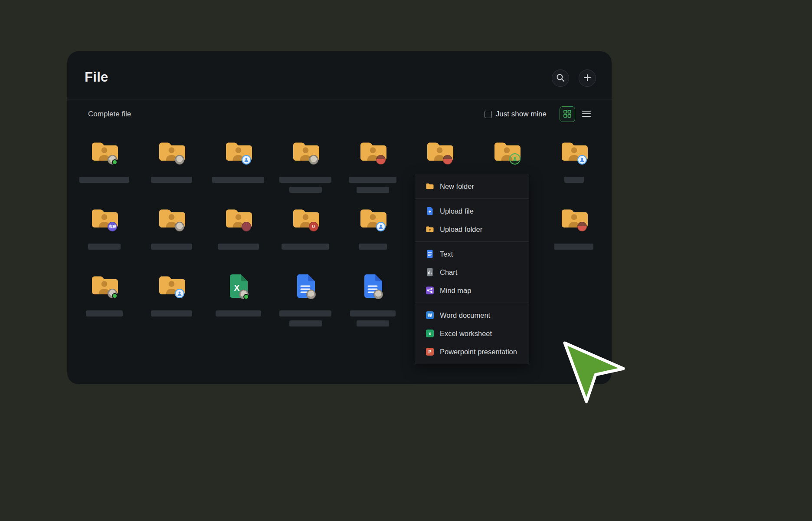  I want to click on svg-text: X, so click(237, 288).